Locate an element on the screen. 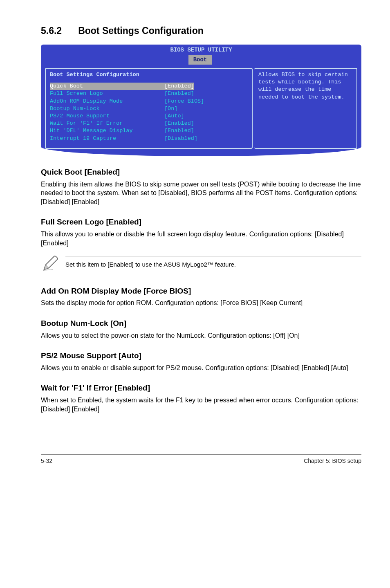 Image resolution: width=390 pixels, height=588 pixels. heading-addon-rom: Add On ROM Display Mode [Force BIOS] is located at coordinates (201, 291).